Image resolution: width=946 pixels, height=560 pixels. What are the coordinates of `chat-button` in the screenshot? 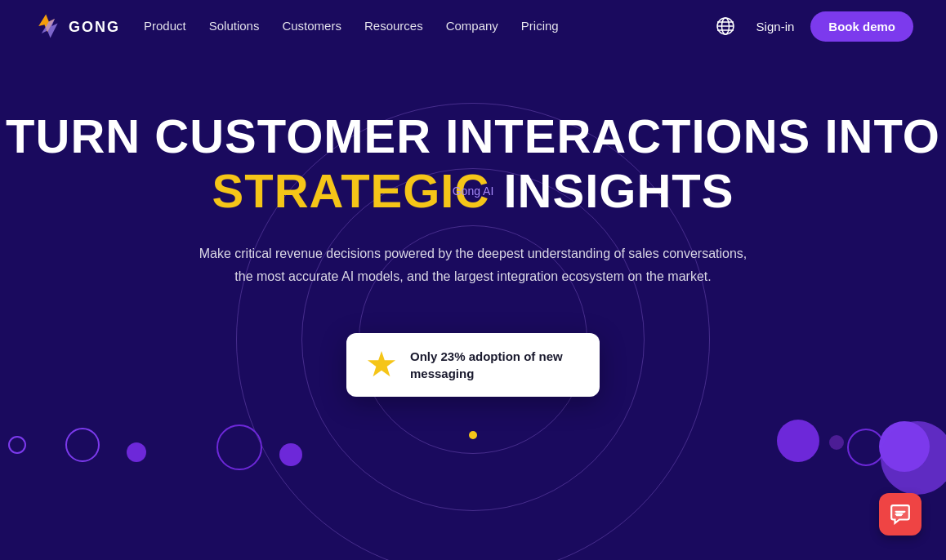 It's located at (900, 514).